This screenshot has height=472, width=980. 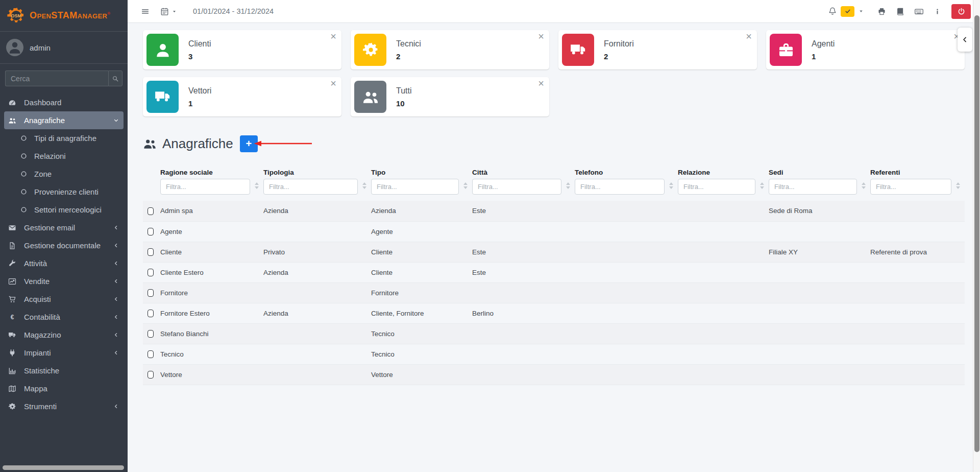 What do you see at coordinates (115, 79) in the screenshot?
I see `search-button` at bounding box center [115, 79].